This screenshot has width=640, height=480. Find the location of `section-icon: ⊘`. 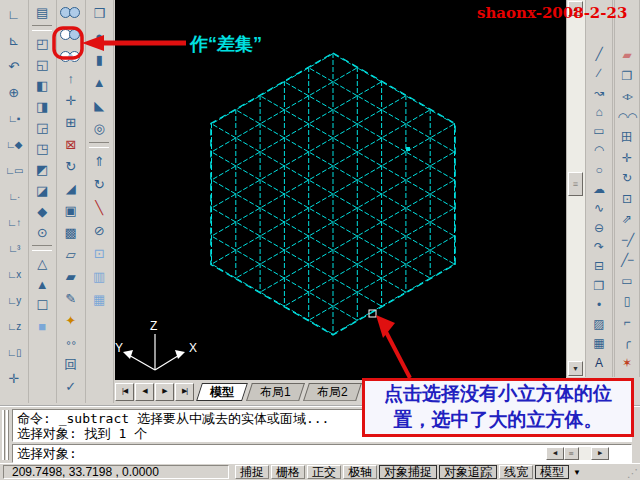

section-icon: ⊘ is located at coordinates (99, 230).